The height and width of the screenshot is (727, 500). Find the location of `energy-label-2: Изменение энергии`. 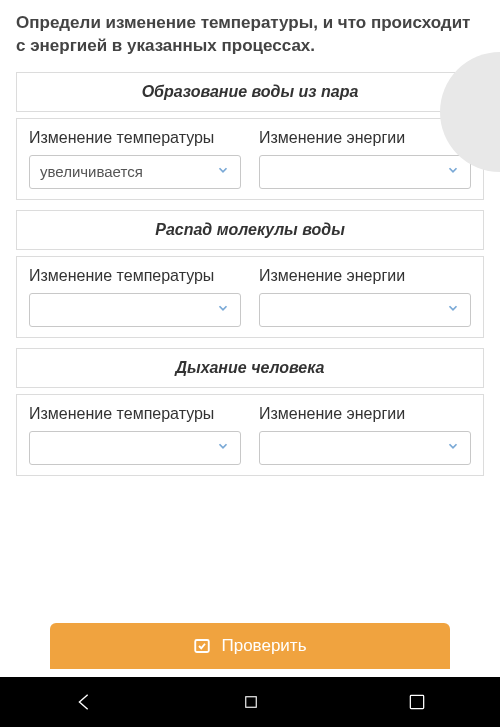

energy-label-2: Изменение энергии is located at coordinates (365, 276).